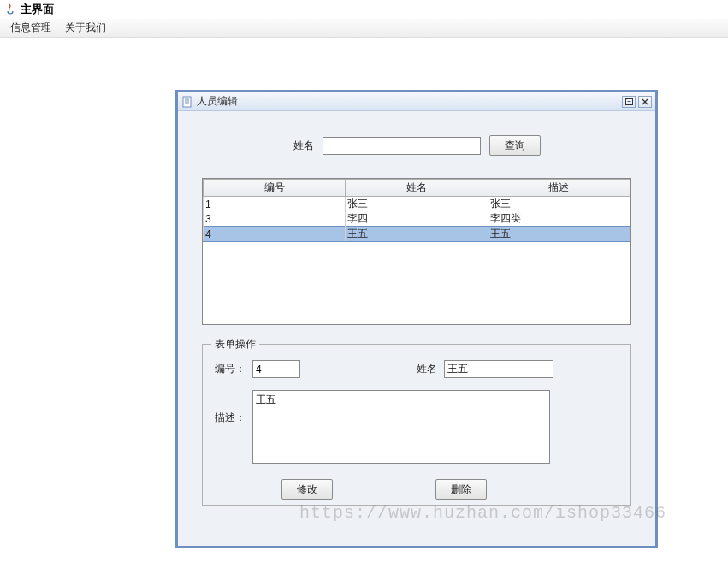  I want to click on table-row: 3李四李四类, so click(417, 219).